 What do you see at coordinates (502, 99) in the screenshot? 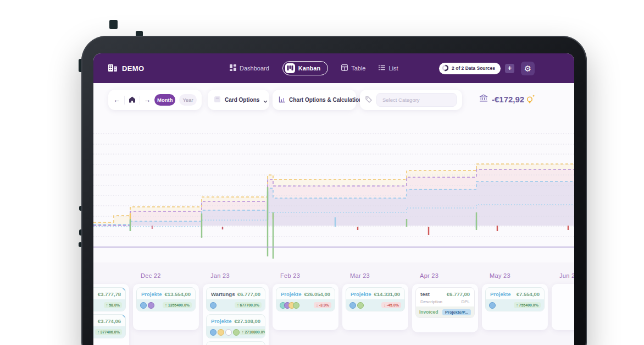
I see `balance-total: -€172,92` at bounding box center [502, 99].